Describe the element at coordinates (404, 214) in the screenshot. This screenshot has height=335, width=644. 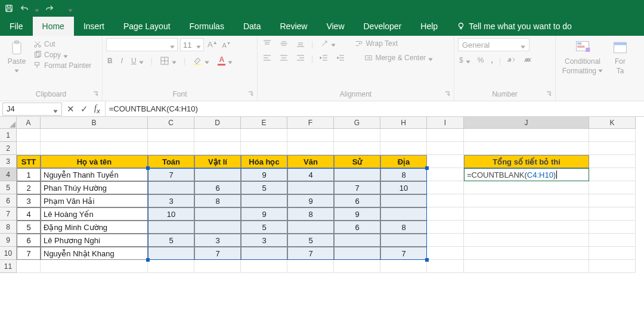
I see `cell-H7` at that location.